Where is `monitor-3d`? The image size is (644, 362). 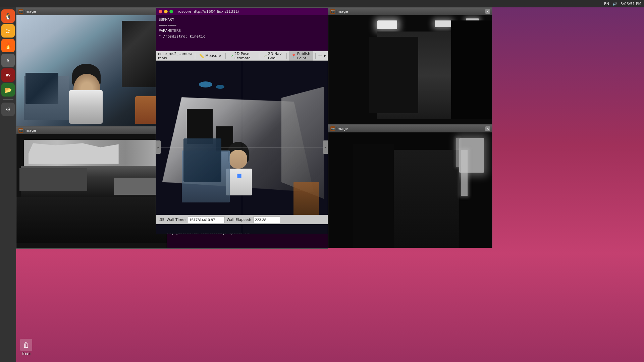 monitor-3d is located at coordinates (203, 160).